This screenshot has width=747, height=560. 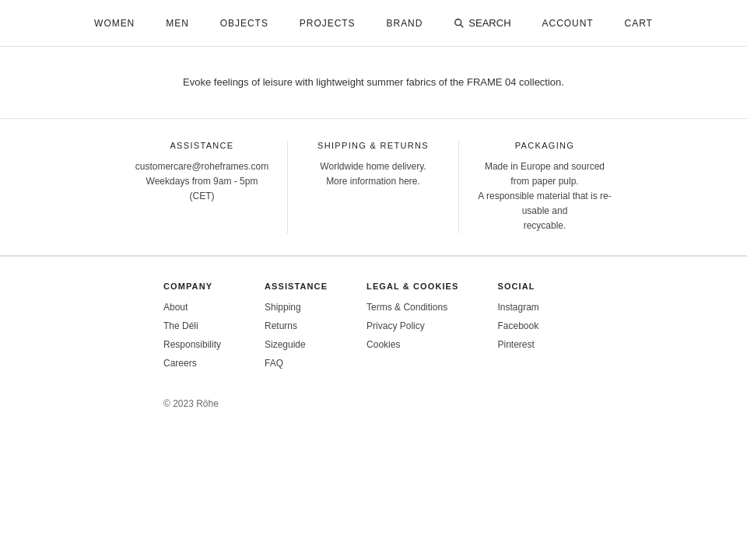 What do you see at coordinates (195, 345) in the screenshot?
I see `footer-link-responsibility: Responsibility` at bounding box center [195, 345].